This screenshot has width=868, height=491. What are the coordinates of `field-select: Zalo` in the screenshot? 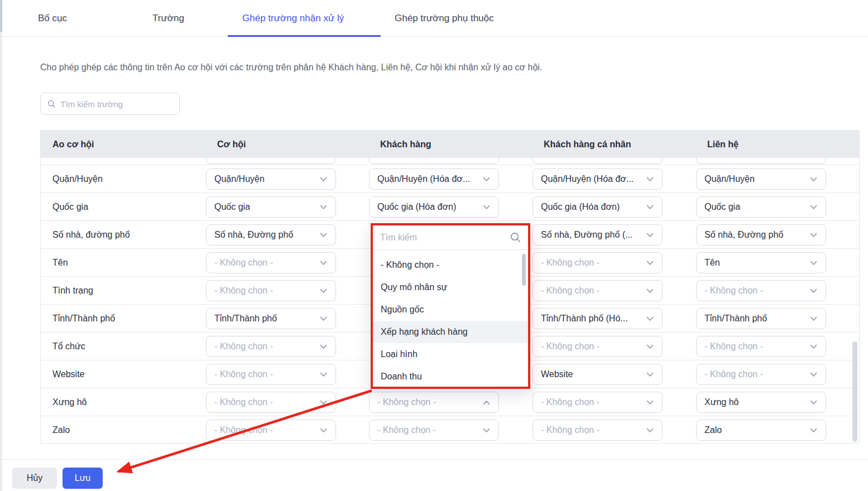 It's located at (761, 430).